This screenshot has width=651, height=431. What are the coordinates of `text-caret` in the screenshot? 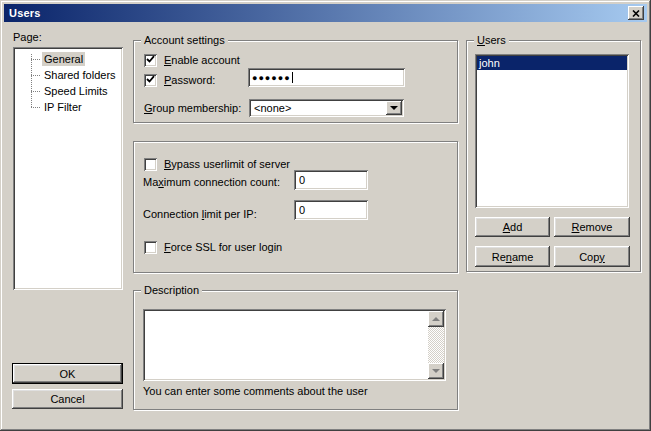 It's located at (292, 78).